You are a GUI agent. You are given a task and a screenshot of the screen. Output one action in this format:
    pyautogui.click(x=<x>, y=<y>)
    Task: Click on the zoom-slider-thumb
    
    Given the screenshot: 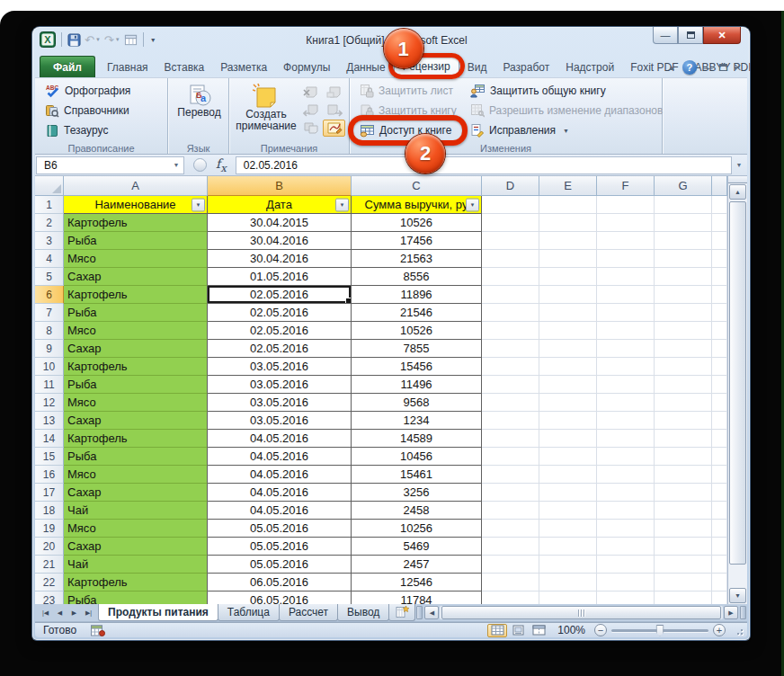 What is the action you would take?
    pyautogui.click(x=660, y=631)
    